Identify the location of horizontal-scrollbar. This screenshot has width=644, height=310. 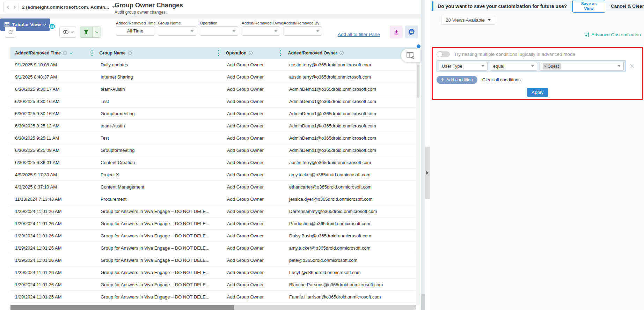
(213, 307).